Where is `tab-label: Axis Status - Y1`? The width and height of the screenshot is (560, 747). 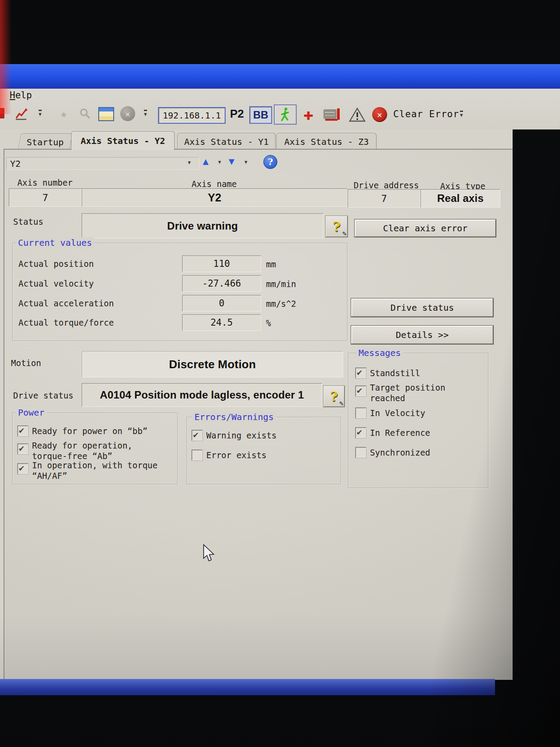 tab-label: Axis Status - Y1 is located at coordinates (226, 142).